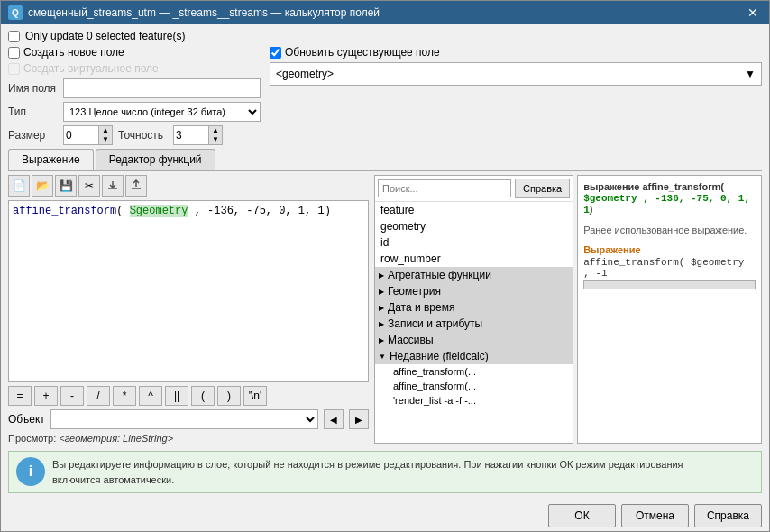 The image size is (770, 532). What do you see at coordinates (260, 211) in the screenshot?
I see `expr-comma1: , -136, -75, 0, 1, 1` at bounding box center [260, 211].